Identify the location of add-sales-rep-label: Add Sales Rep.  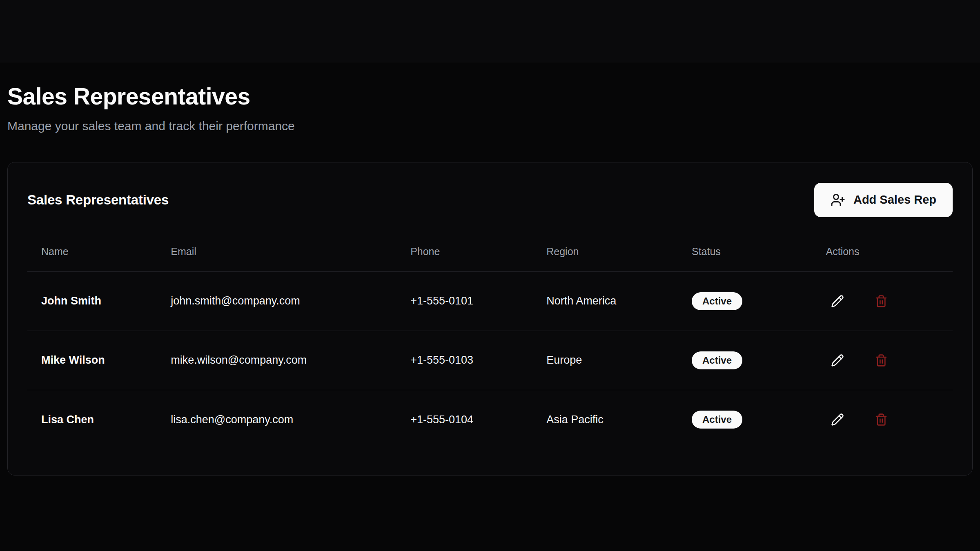
(895, 200).